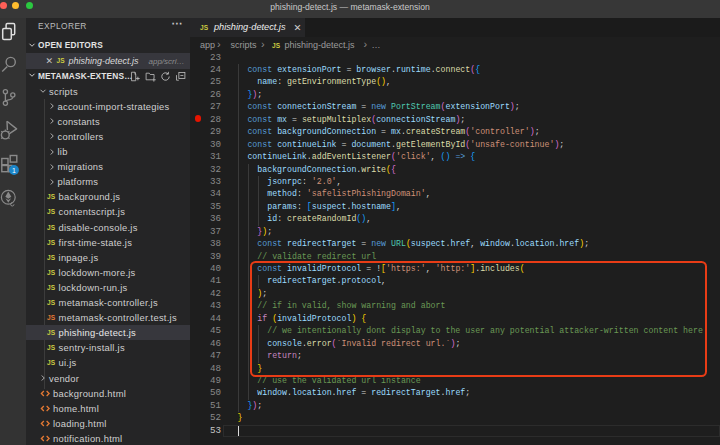 Image resolution: width=720 pixels, height=445 pixels. Describe the element at coordinates (14, 170) in the screenshot. I see `svg-text: 1` at that location.